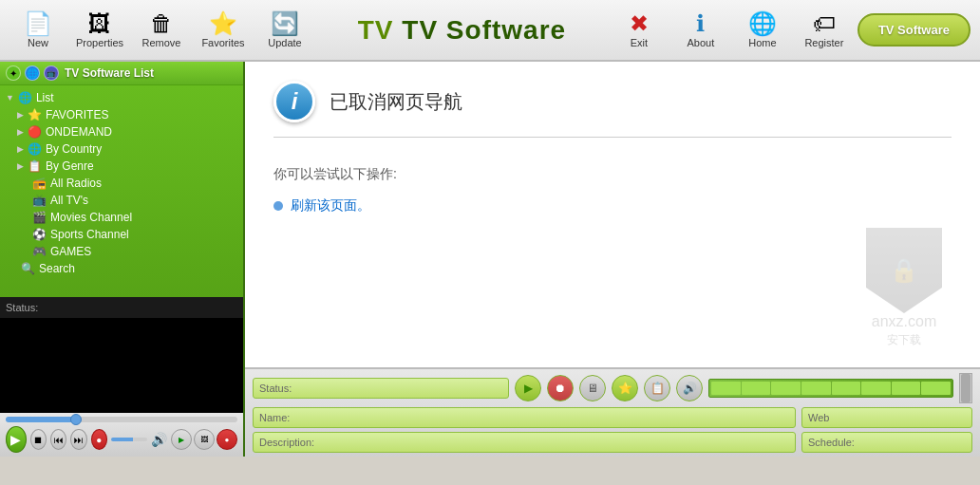 The height and width of the screenshot is (485, 980). Describe the element at coordinates (16, 439) in the screenshot. I see `play-button: ▶` at that location.